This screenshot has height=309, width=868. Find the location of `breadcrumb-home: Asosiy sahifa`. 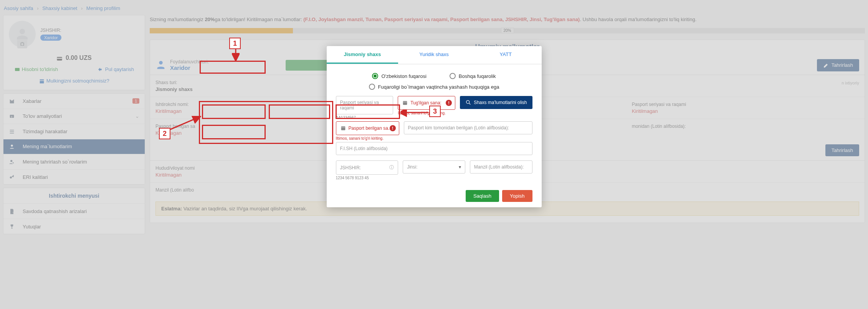

breadcrumb-home: Asosiy sahifa is located at coordinates (18, 8).